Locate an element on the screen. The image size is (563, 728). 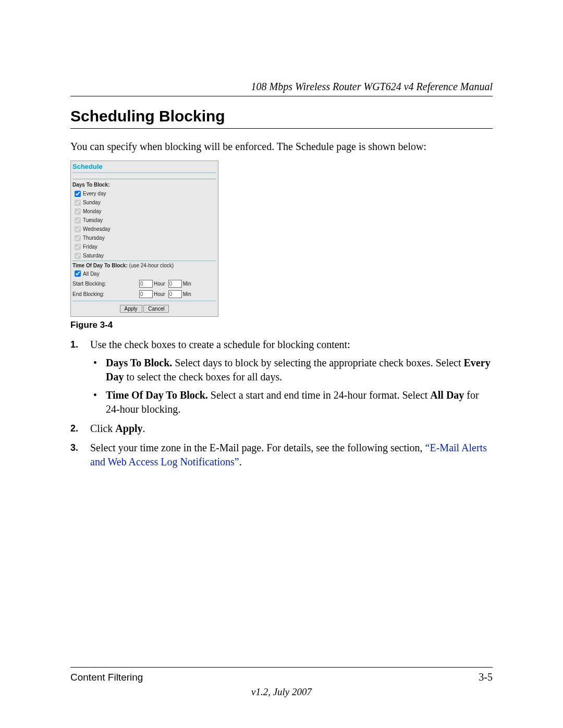
all-day-label: All Day is located at coordinates (91, 274).